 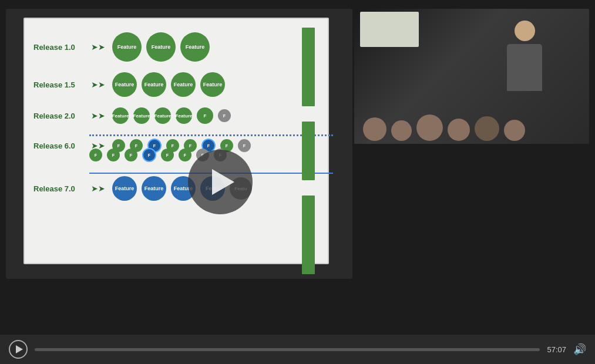 I want to click on release-1-arrows: ➤➤, so click(x=98, y=47).